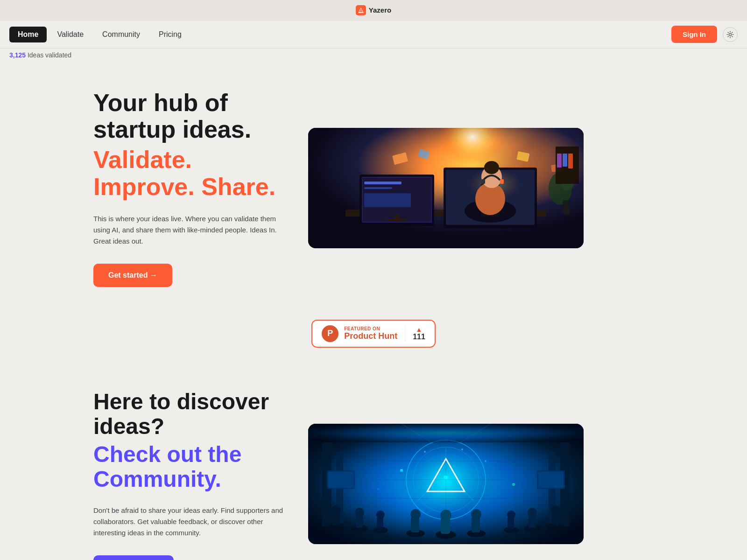 The image size is (747, 560). What do you see at coordinates (446, 188) in the screenshot?
I see `hero-image` at bounding box center [446, 188].